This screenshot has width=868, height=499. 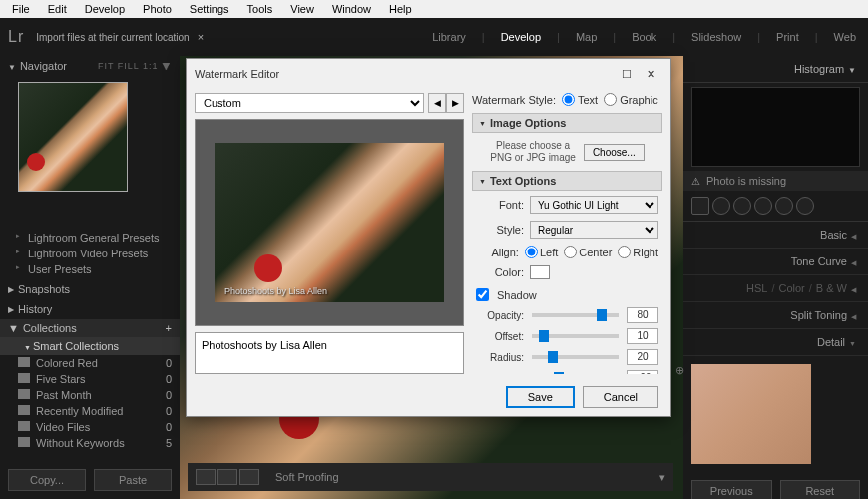 What do you see at coordinates (643, 315) in the screenshot?
I see `opacity-value: 80` at bounding box center [643, 315].